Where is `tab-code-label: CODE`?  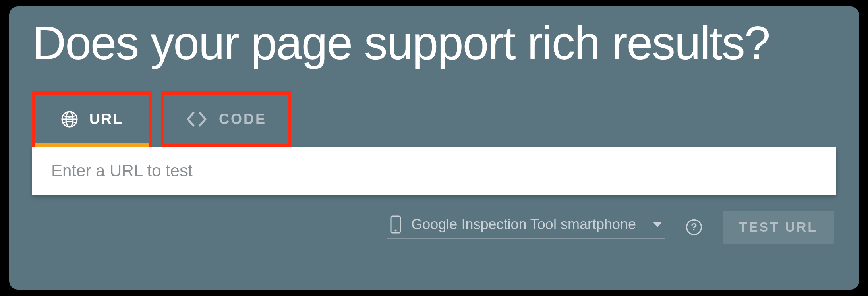 tab-code-label: CODE is located at coordinates (243, 119).